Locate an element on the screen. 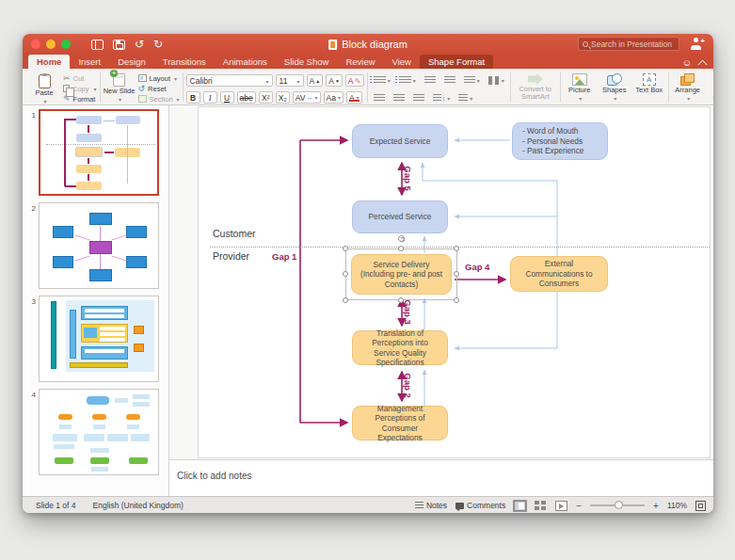 This screenshot has height=560, width=735. zoom-out-button is located at coordinates (579, 506).